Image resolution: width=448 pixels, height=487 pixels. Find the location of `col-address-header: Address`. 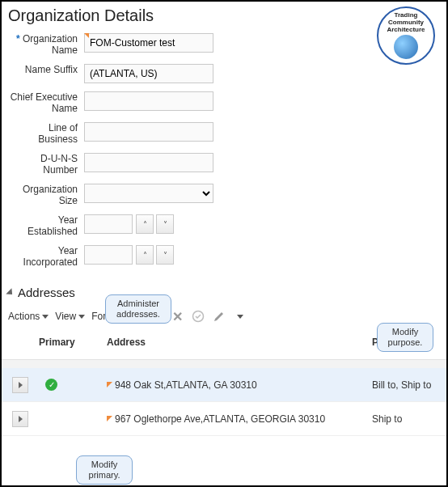

col-address-header: Address is located at coordinates (239, 342).